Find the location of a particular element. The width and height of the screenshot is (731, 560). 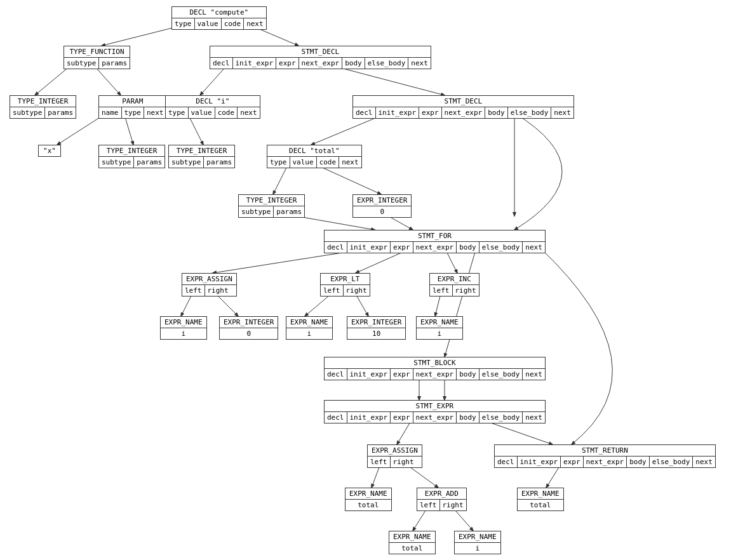

field: type is located at coordinates (177, 113).